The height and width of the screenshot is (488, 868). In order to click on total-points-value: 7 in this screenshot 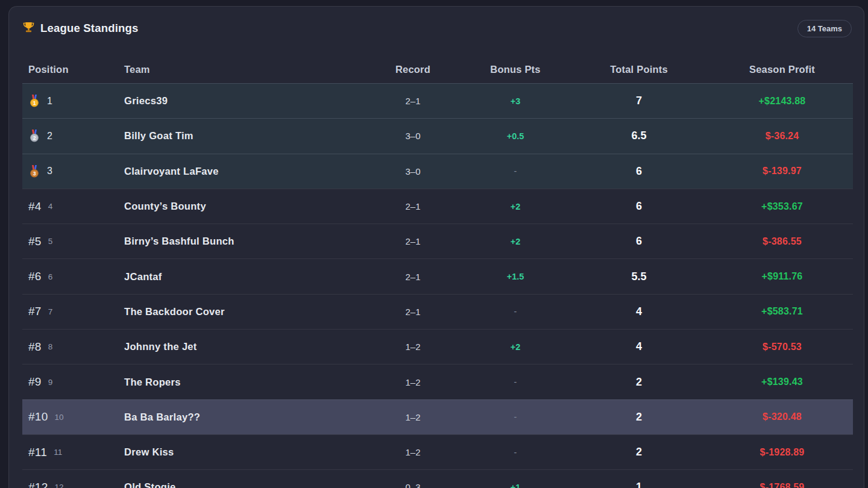, I will do `click(639, 101)`.